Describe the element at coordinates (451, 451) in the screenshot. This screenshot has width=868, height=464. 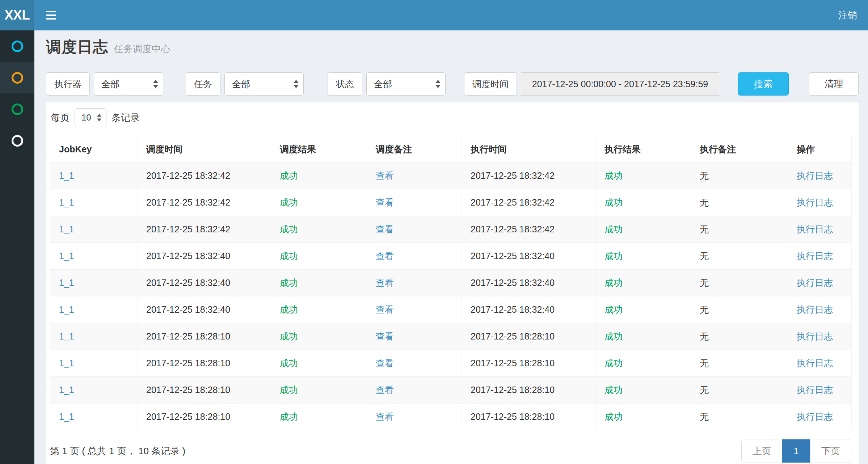
I see `table-footer: 第 1 页 ( 总共 1 页， 10 条记录 ) 上页 1 下页` at that location.